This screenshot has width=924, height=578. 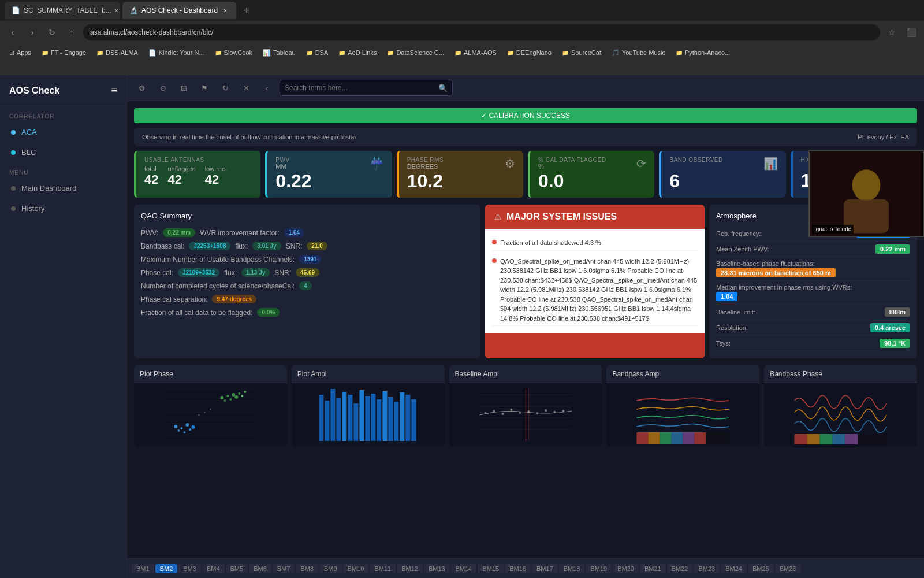 I want to click on page-bm21: BM21, so click(x=653, y=569).